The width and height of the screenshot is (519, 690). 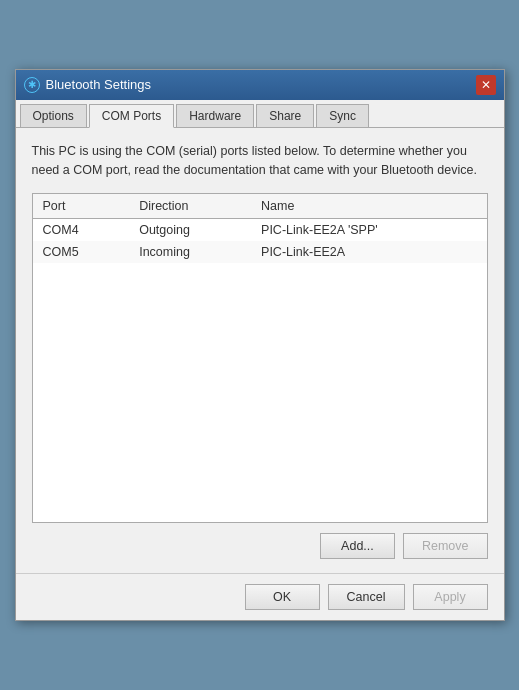 What do you see at coordinates (368, 230) in the screenshot?
I see `cell-name-0: PIC-Link-EE2A 'SPP'` at bounding box center [368, 230].